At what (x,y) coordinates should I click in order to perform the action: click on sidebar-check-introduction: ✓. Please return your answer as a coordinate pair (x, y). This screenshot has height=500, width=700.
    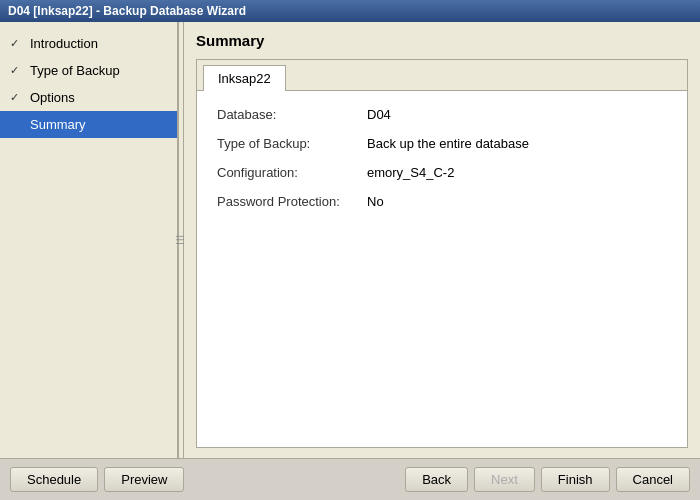
    Looking at the image, I should click on (17, 44).